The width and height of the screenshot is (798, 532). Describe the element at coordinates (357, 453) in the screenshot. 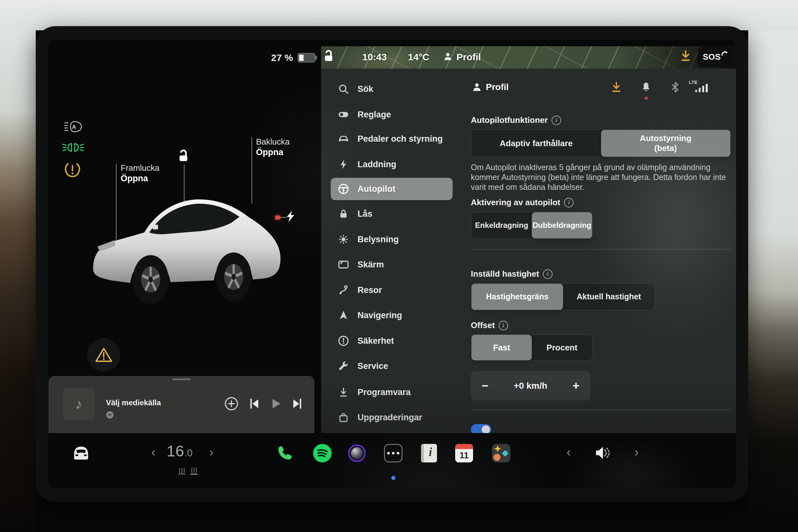

I see `camera-app-icon` at that location.